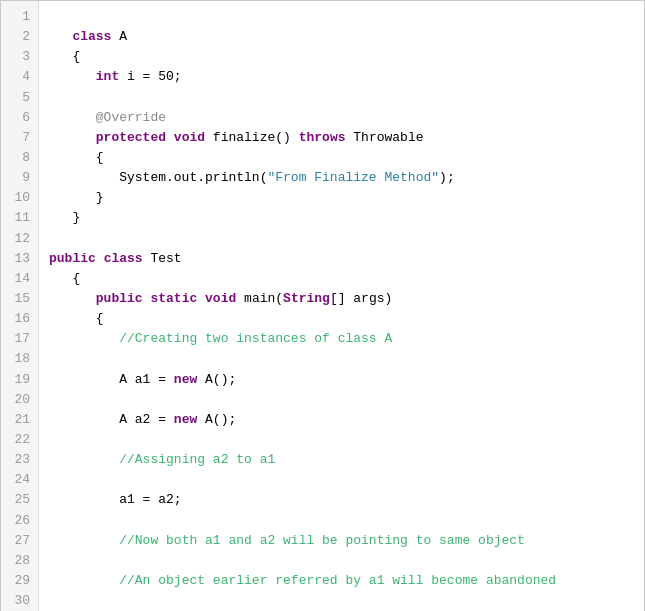 The width and height of the screenshot is (645, 611). I want to click on code-line: A a2 = new A();, so click(342, 420).